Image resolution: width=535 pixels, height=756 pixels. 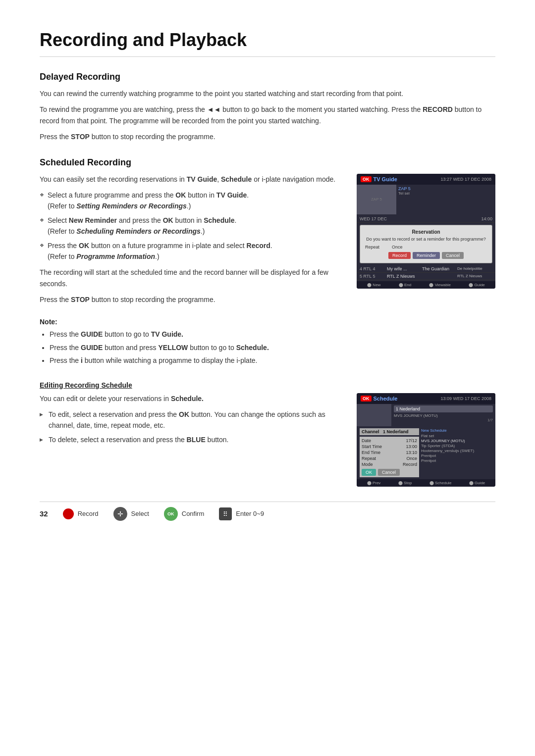 I want to click on note-section: Note: Press the GUIDE button to go to TV…, so click(x=268, y=342).